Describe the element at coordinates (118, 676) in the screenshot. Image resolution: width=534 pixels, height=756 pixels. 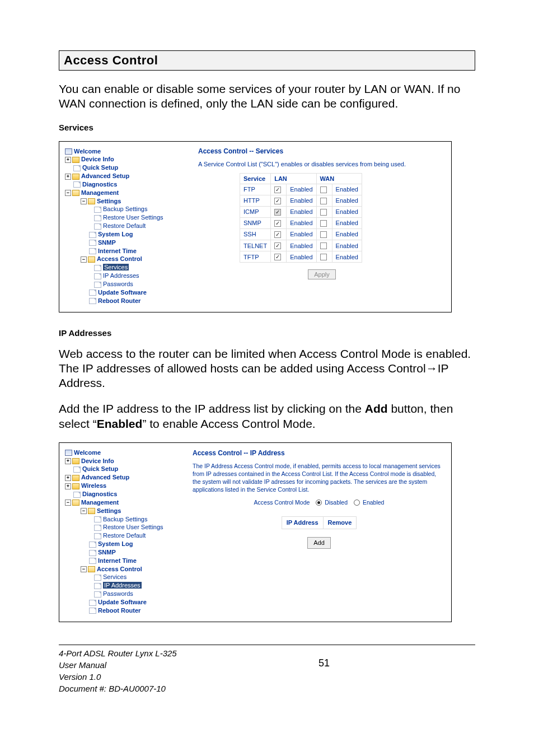
I see `footer-version: Version 1.0` at that location.